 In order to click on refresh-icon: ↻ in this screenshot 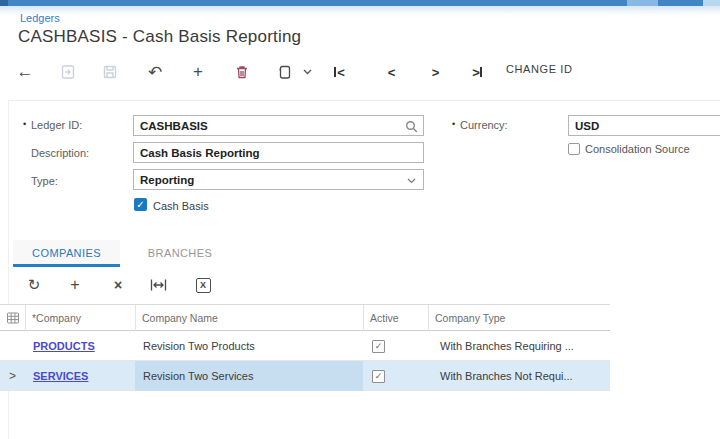, I will do `click(34, 285)`.